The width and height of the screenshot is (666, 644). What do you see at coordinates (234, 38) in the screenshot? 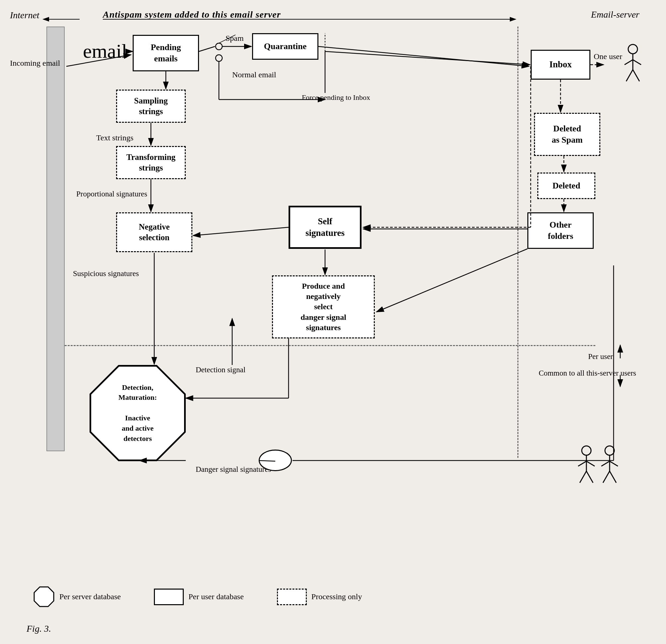
I see `spam-label: Spam` at bounding box center [234, 38].